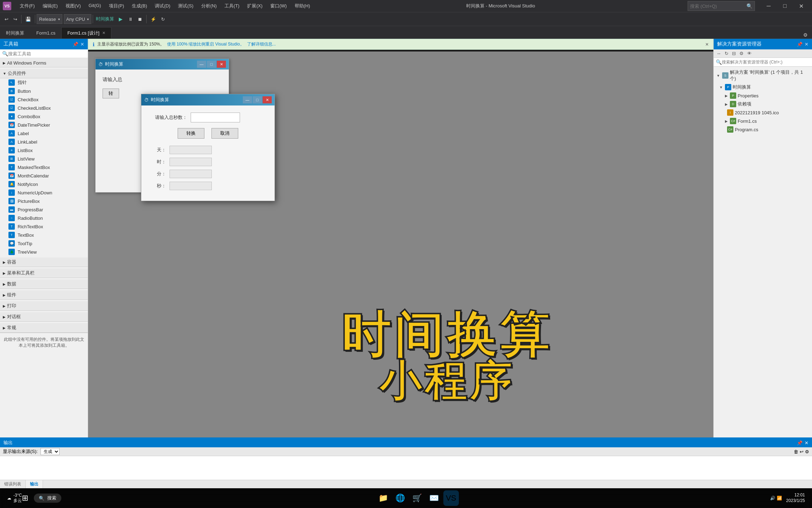 The width and height of the screenshot is (812, 508). What do you see at coordinates (13, 484) in the screenshot?
I see `tab-error-list: 错误列表` at bounding box center [13, 484].